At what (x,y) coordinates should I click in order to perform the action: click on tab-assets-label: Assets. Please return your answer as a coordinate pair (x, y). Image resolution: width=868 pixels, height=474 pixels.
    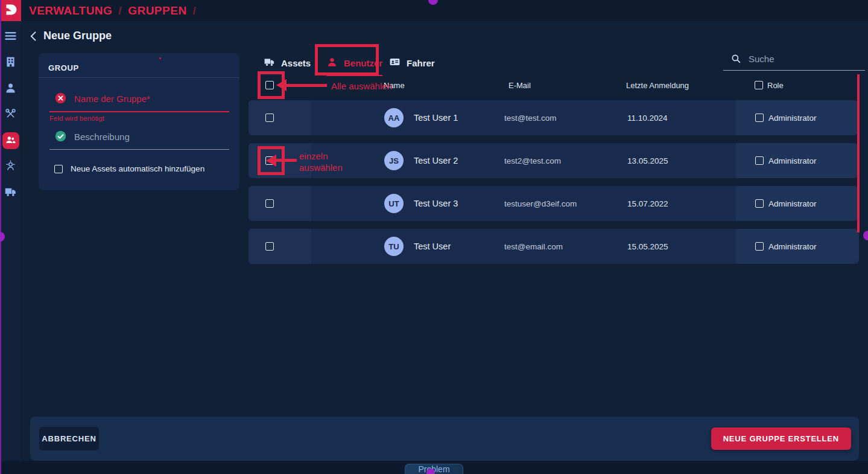
    Looking at the image, I should click on (296, 63).